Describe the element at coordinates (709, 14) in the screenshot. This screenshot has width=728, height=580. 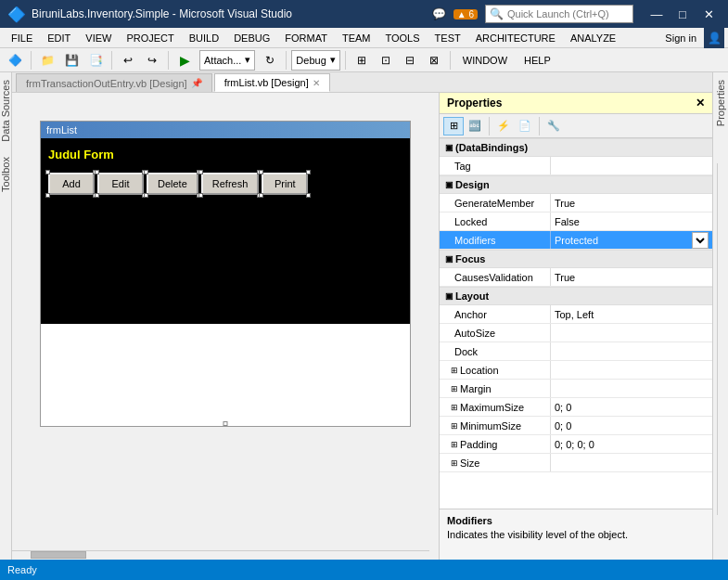
I see `close-btn: ✕` at that location.